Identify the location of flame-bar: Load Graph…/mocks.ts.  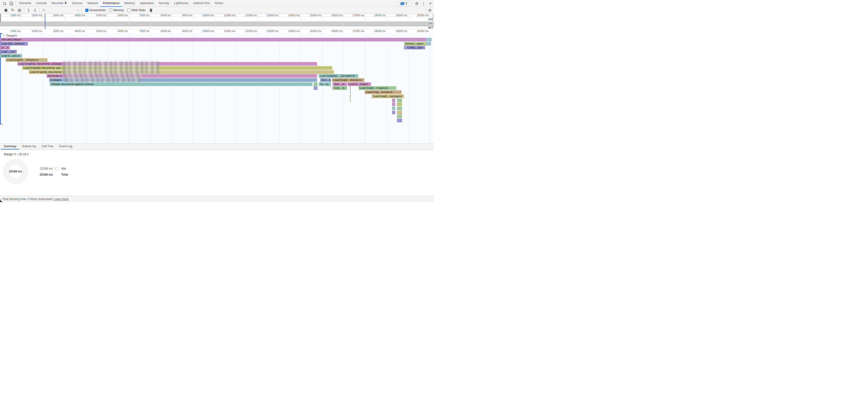
(348, 80).